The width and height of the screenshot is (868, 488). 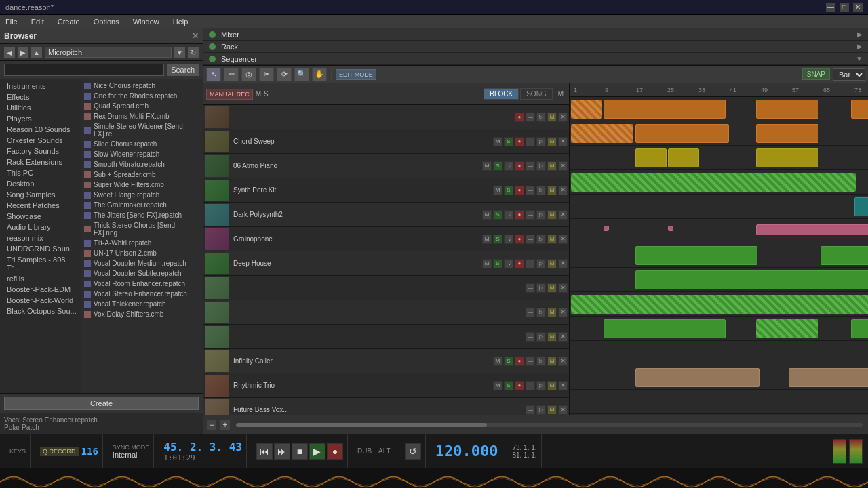 What do you see at coordinates (41, 216) in the screenshot?
I see `browser-item-showcase: Showcase` at bounding box center [41, 216].